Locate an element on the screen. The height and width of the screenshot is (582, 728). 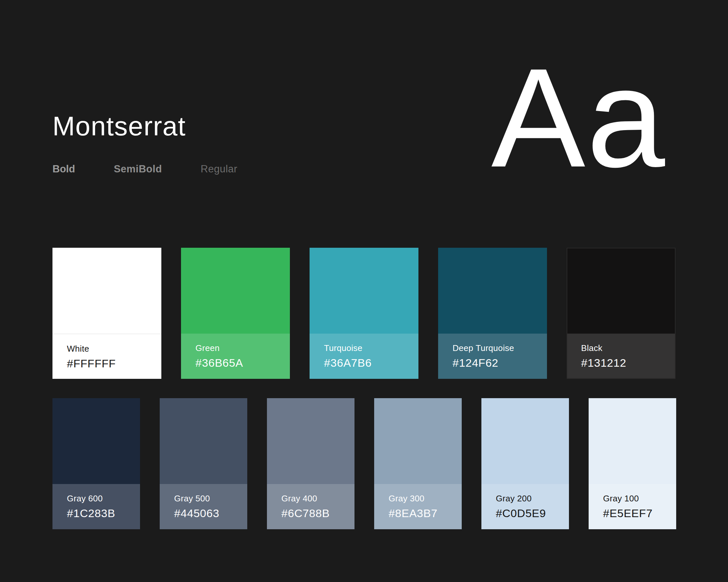
color-card-label-area: Green #36B65A is located at coordinates (236, 356).